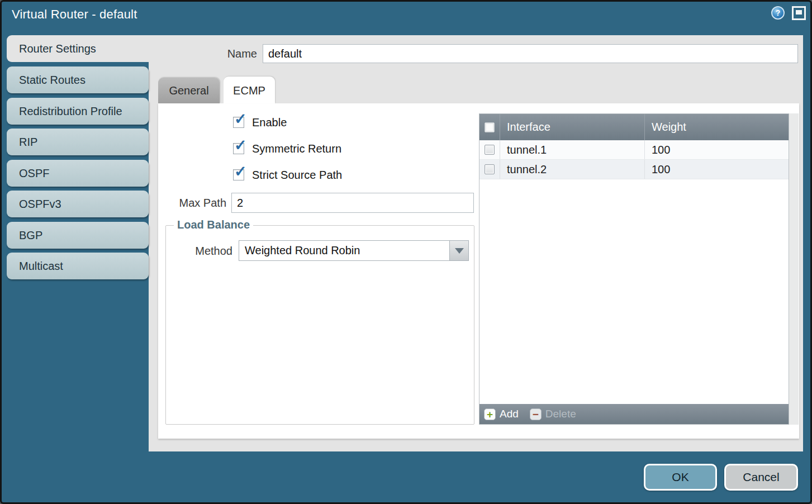 This screenshot has width=812, height=504. What do you see at coordinates (260, 122) in the screenshot?
I see `enable-checkbox-row: ✓ Enable` at bounding box center [260, 122].